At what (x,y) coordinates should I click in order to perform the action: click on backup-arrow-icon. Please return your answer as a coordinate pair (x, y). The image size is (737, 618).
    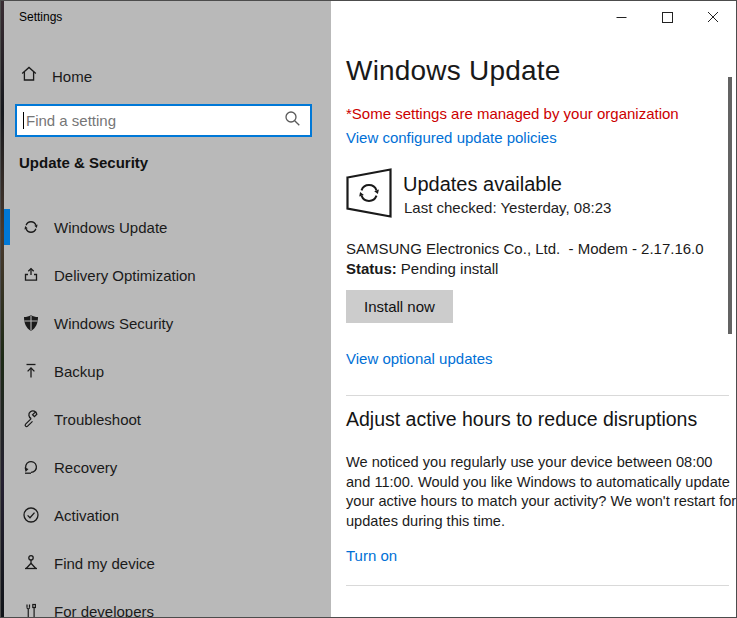
    Looking at the image, I should click on (31, 371).